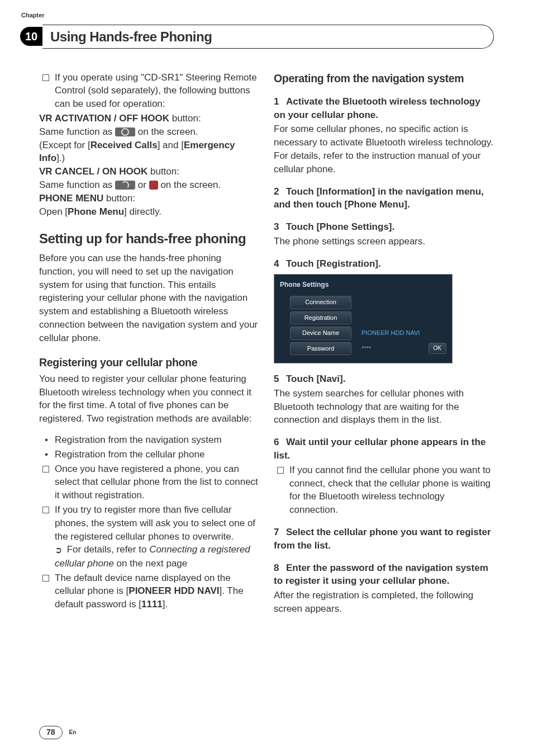  I want to click on phone-menu-label: PHONE MENU, so click(72, 198).